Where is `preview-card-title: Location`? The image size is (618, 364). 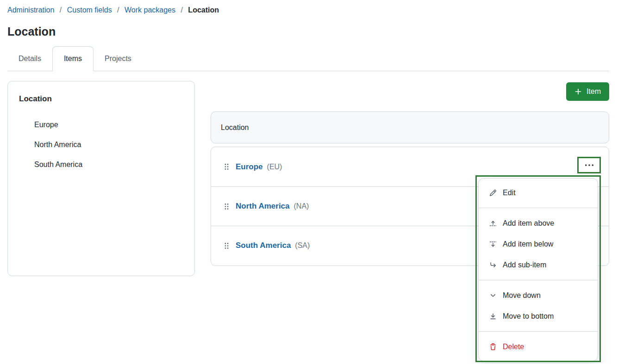 preview-card-title: Location is located at coordinates (101, 99).